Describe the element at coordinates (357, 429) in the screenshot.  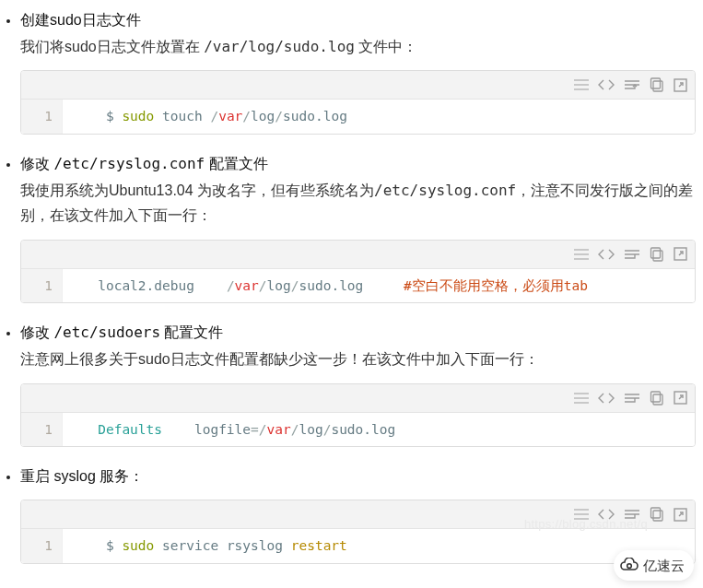
I see `code-body: 1 Defaults logfile=/var/log/sudo.log` at that location.